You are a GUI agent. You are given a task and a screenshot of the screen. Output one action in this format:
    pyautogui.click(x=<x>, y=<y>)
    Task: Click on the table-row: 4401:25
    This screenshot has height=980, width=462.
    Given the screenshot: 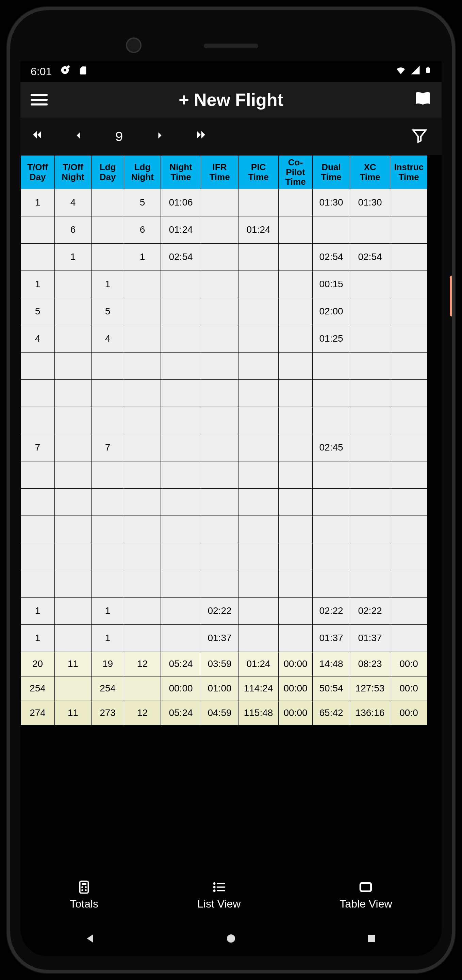 What is the action you would take?
    pyautogui.click(x=224, y=339)
    